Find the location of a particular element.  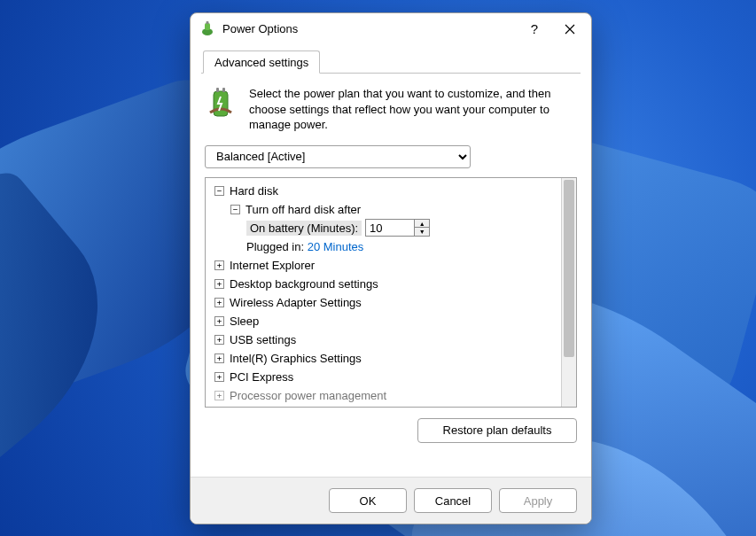

plugged-in-label: Plugged in: is located at coordinates (275, 246).